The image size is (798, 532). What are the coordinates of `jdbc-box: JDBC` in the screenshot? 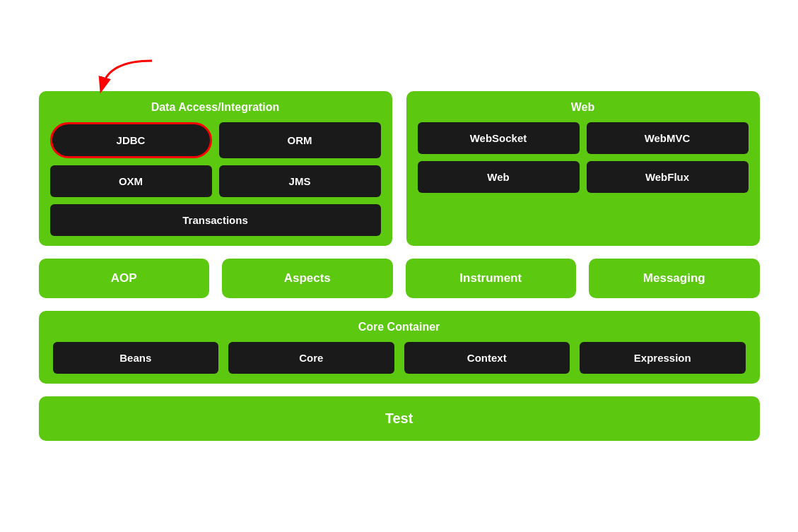 It's located at (131, 140).